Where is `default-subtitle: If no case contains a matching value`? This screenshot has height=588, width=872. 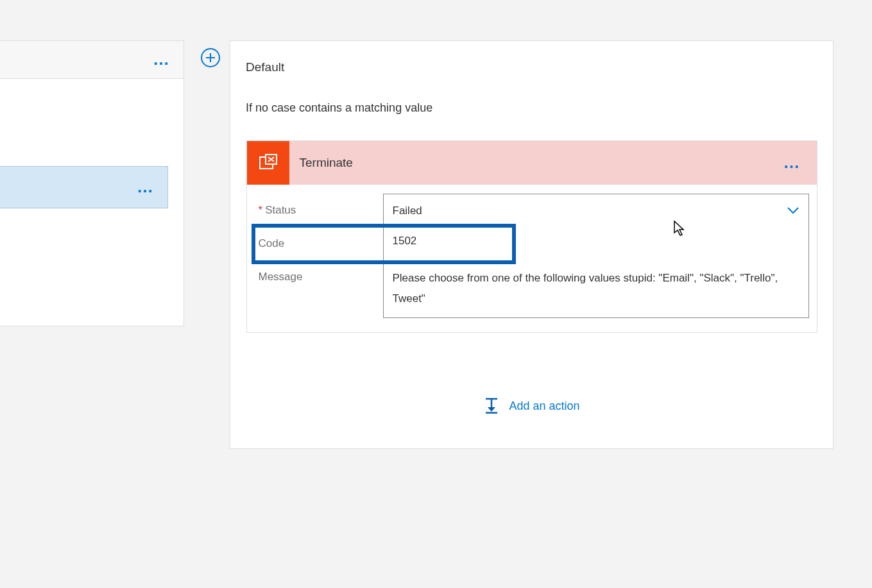 default-subtitle: If no case contains a matching value is located at coordinates (531, 108).